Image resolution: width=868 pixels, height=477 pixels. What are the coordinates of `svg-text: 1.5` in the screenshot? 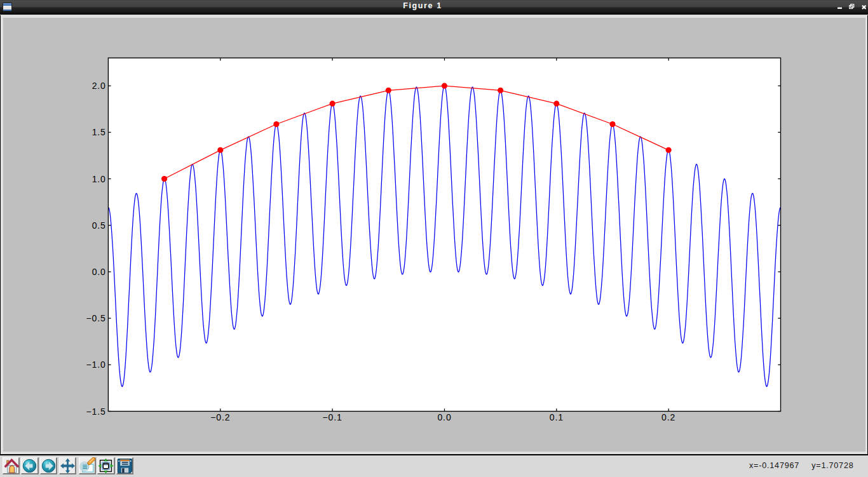 It's located at (99, 132).